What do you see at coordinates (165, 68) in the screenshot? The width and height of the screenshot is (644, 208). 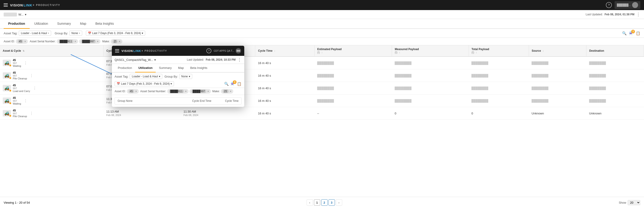 I see `sw-tab-summary: Summary` at bounding box center [165, 68].